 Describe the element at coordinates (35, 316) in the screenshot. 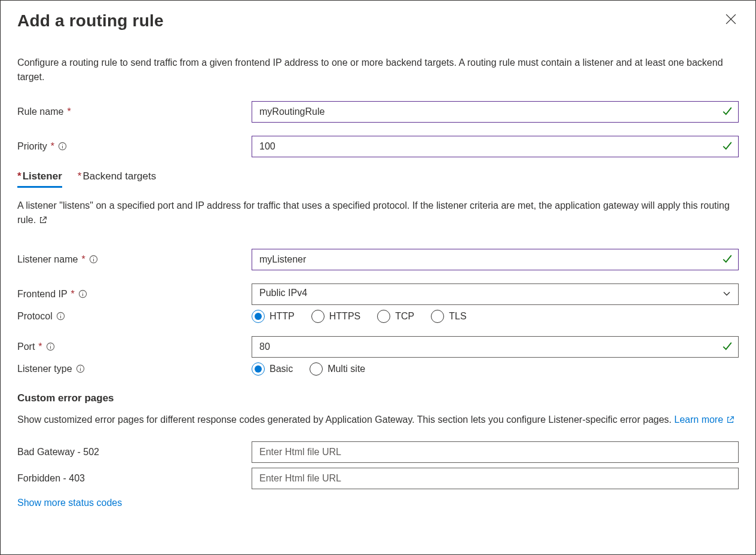

I see `protocol-label-text: Protocol` at that location.